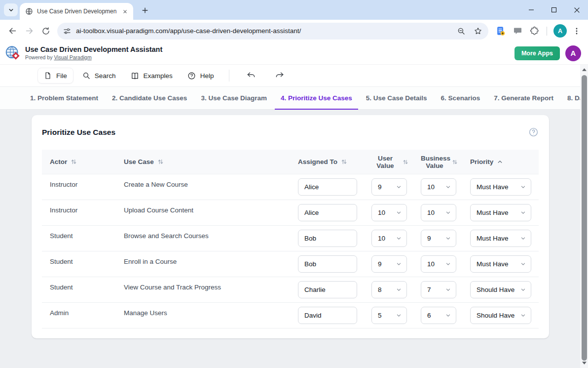  Describe the element at coordinates (294, 76) in the screenshot. I see `menu-bar: File Search Examples Help` at that location.